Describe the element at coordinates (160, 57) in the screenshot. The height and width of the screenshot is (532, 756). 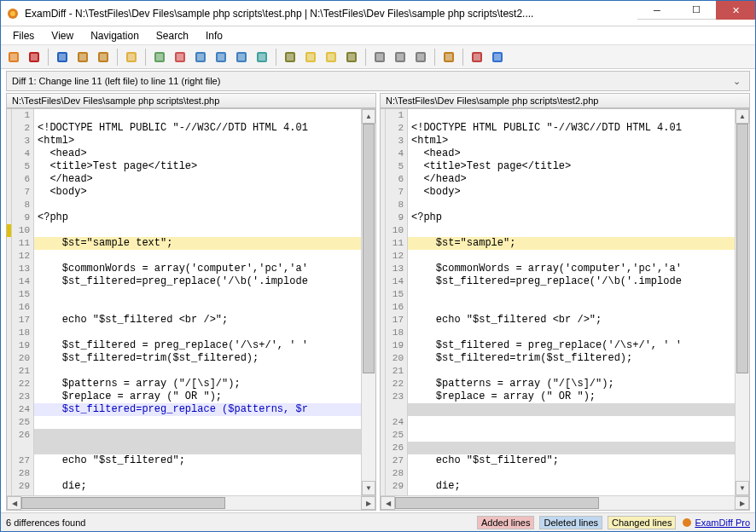
I see `single-pane-icon` at that location.